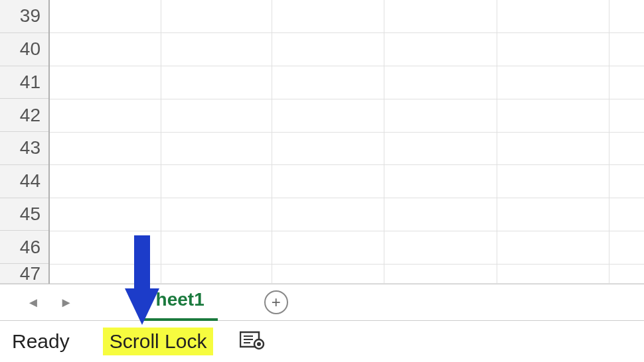  Describe the element at coordinates (322, 341) in the screenshot. I see `status-bar: Ready Scroll Lock` at that location.